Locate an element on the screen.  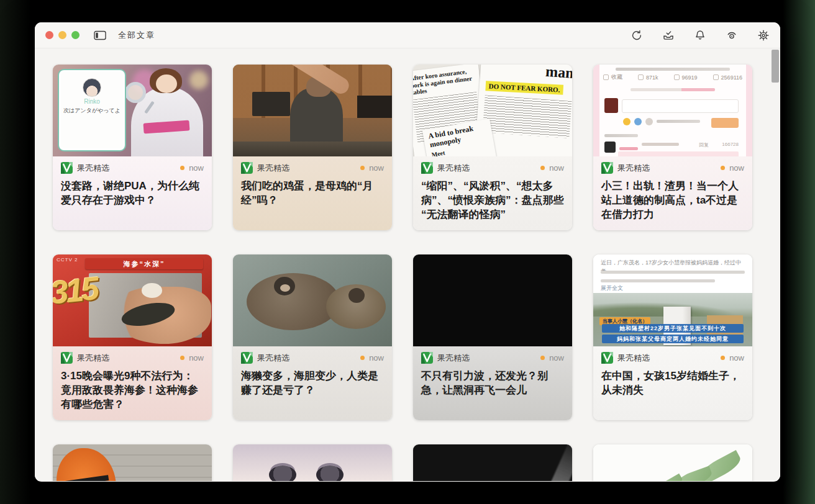
article-card-4: 收藏871k969192569116回复166728 果壳精选 now 小三！出… is located at coordinates (673, 148).